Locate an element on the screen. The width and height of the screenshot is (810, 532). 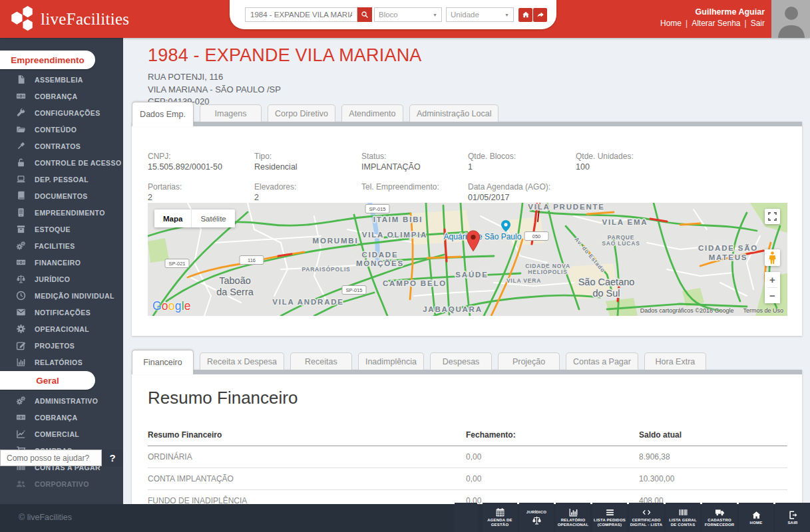
toolbar-button-label: LISTA GERAL DE CONTAS is located at coordinates (683, 523).